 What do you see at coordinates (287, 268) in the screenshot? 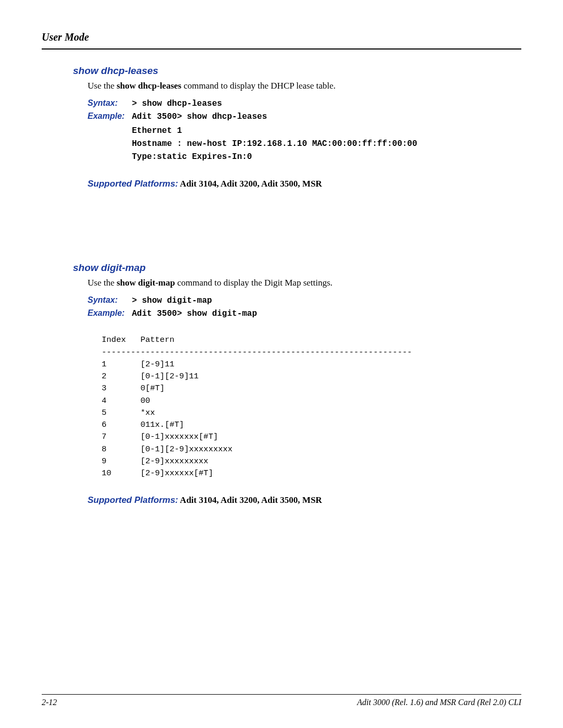
I see `command-title-digitmap: show digit-map` at bounding box center [287, 268].